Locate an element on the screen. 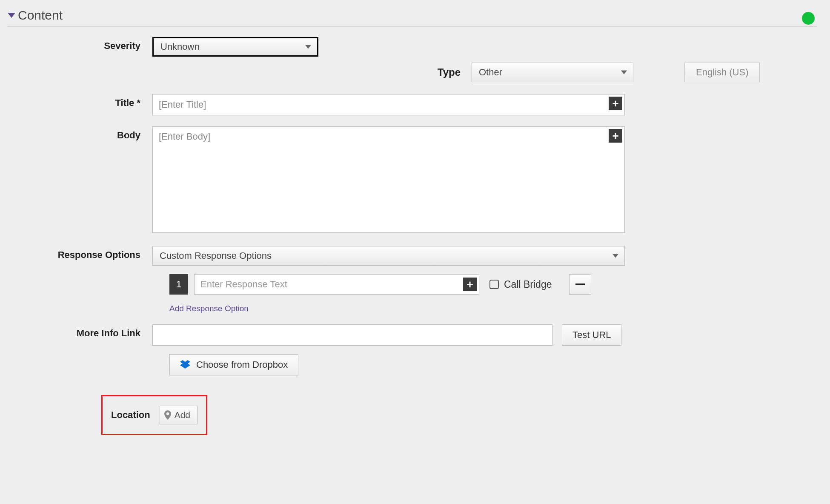 The width and height of the screenshot is (830, 504). divider is located at coordinates (412, 26).